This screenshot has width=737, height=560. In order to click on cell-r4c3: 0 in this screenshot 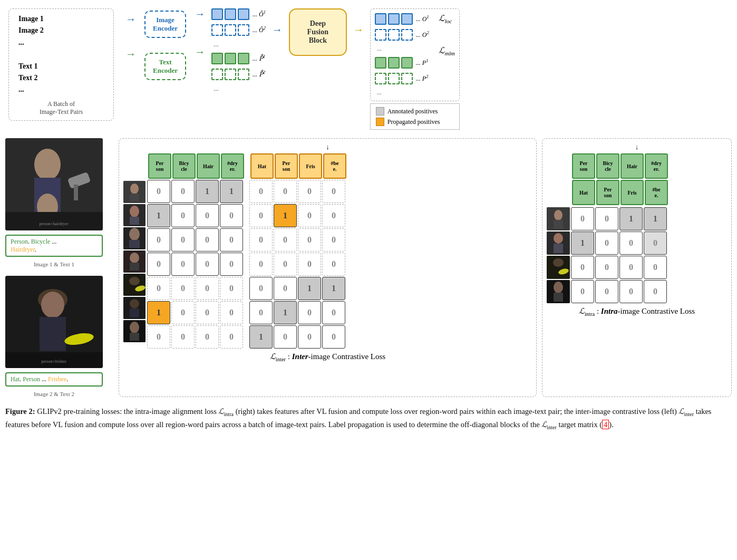, I will do `click(207, 264)`.